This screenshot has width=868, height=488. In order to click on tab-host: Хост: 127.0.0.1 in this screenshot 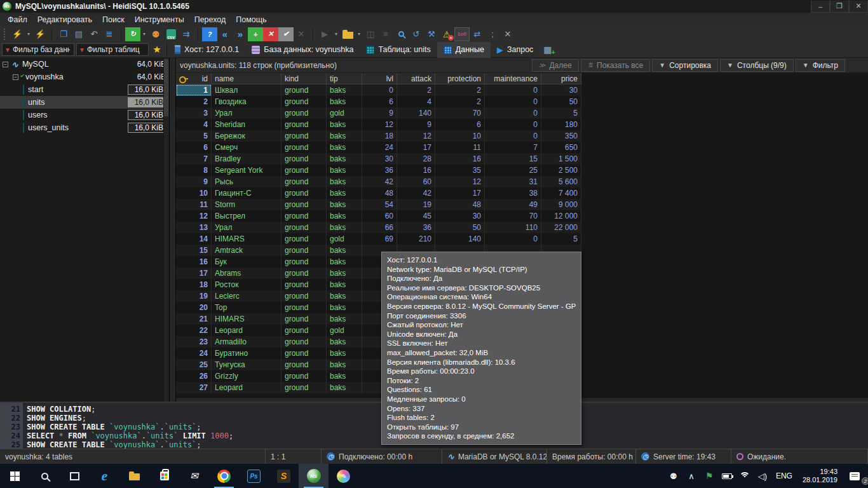, I will do `click(207, 50)`.